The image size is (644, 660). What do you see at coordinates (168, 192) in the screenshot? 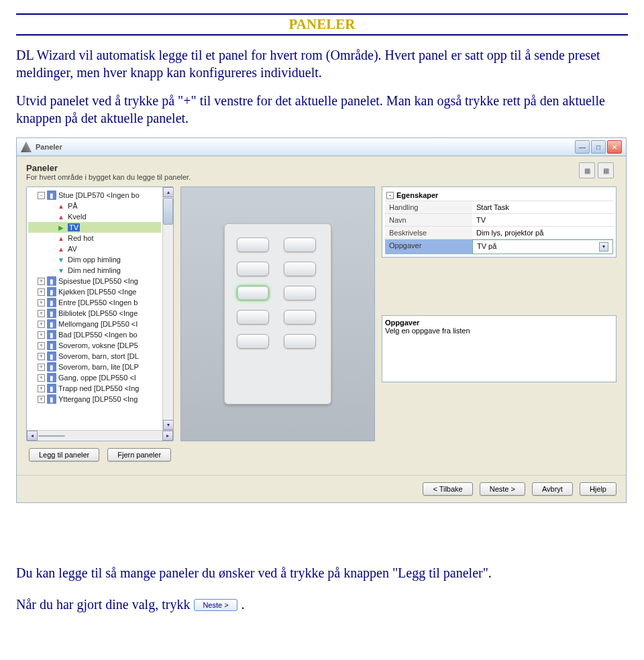
I see `scroll-up-button: ▴` at bounding box center [168, 192].